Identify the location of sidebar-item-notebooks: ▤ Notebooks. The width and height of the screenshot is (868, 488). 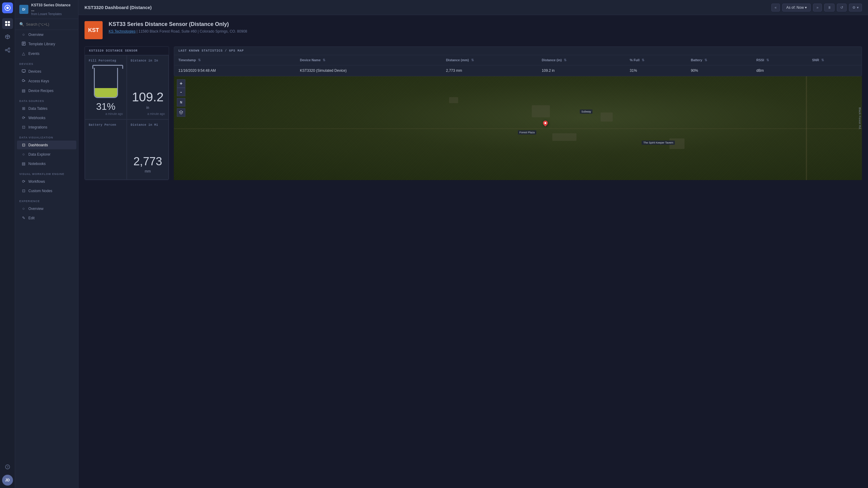
(46, 164).